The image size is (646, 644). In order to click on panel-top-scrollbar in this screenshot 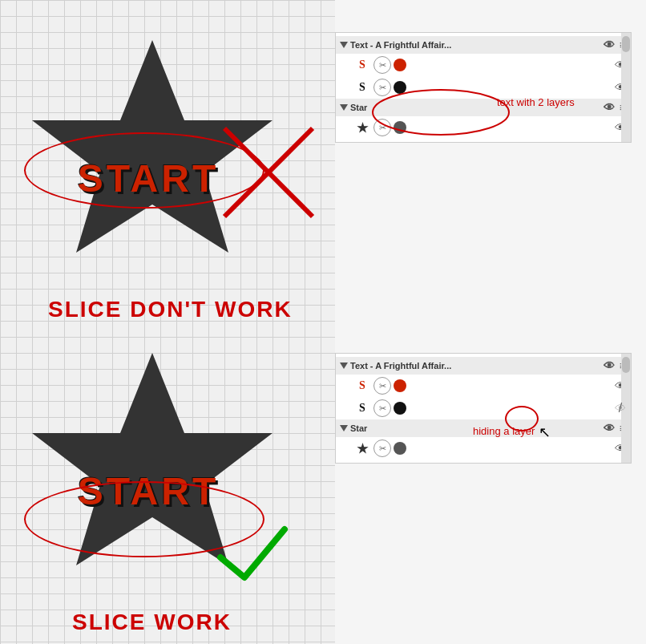, I will do `click(626, 87)`.